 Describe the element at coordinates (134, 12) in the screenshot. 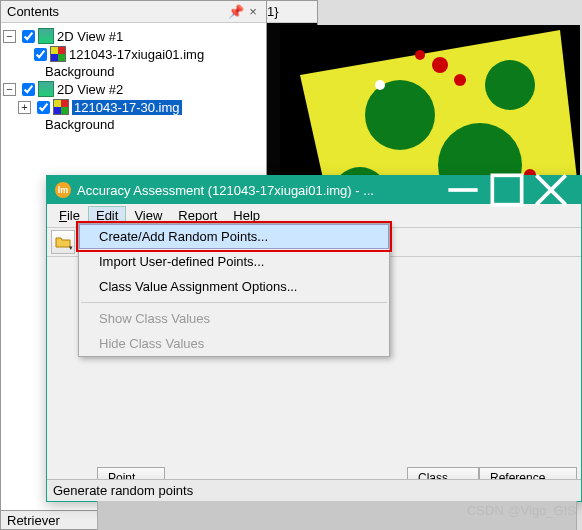

I see `contents-title-bar: Contents 📌 ×` at that location.